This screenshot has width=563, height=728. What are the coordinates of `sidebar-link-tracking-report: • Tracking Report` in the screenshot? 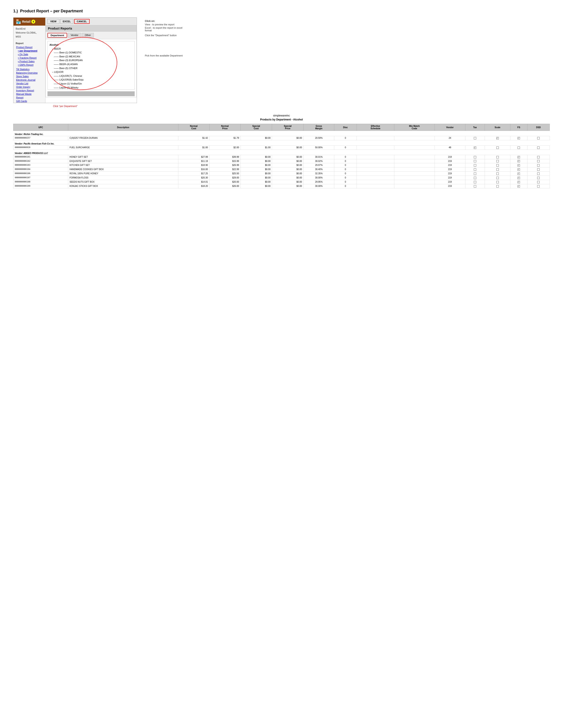 It's located at (29, 58).